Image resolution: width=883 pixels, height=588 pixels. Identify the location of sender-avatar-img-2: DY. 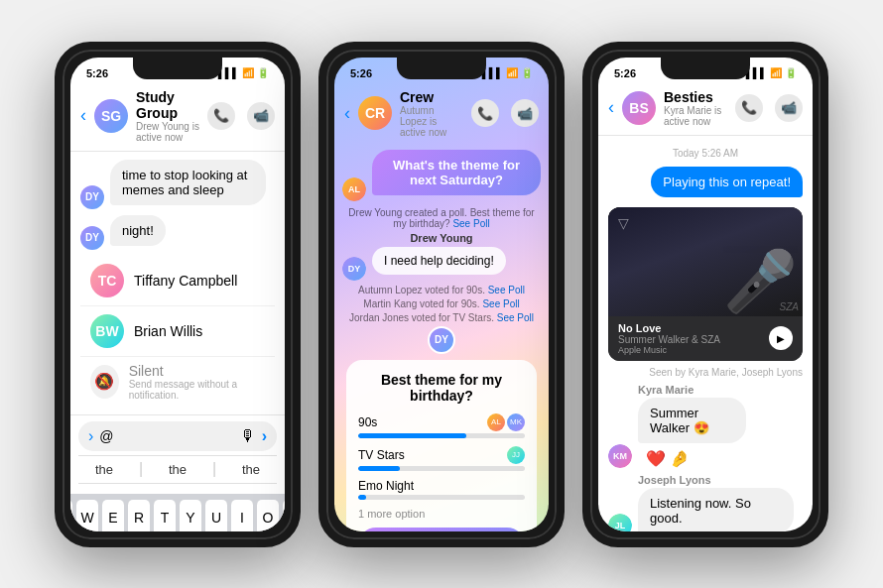
(92, 238).